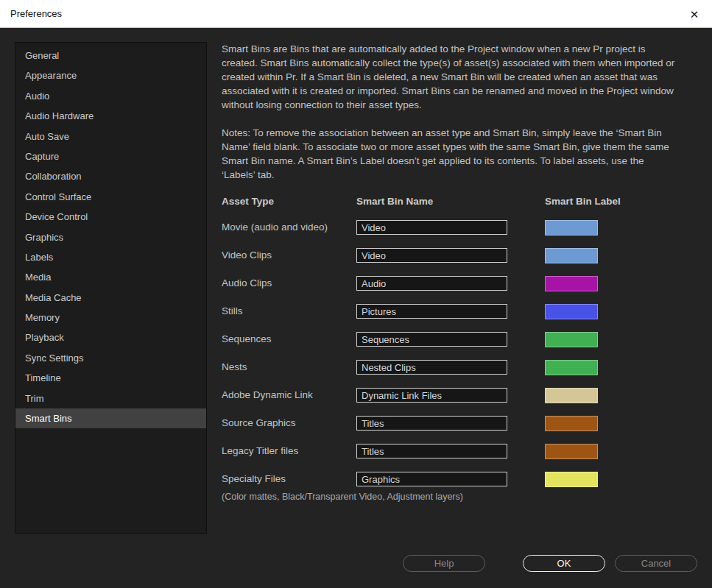 The width and height of the screenshot is (712, 588). What do you see at coordinates (234, 366) in the screenshot?
I see `asset-type-label: Nests` at bounding box center [234, 366].